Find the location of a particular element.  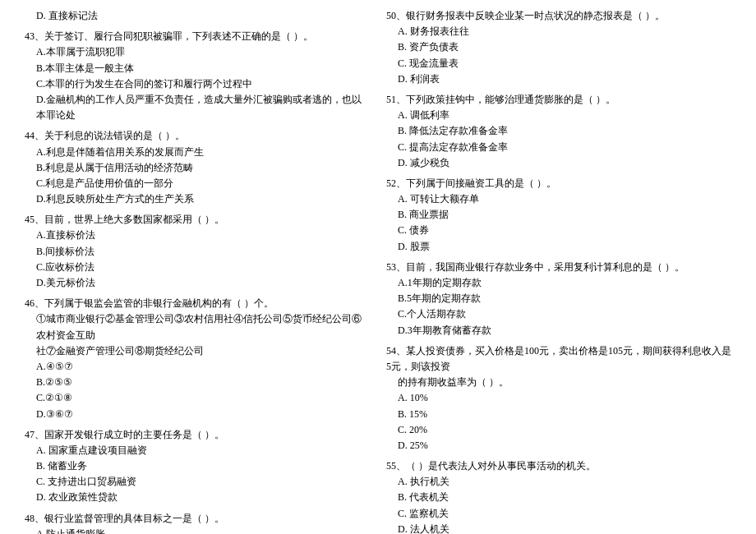

question-option: C. 现金流量表 is located at coordinates (559, 64).